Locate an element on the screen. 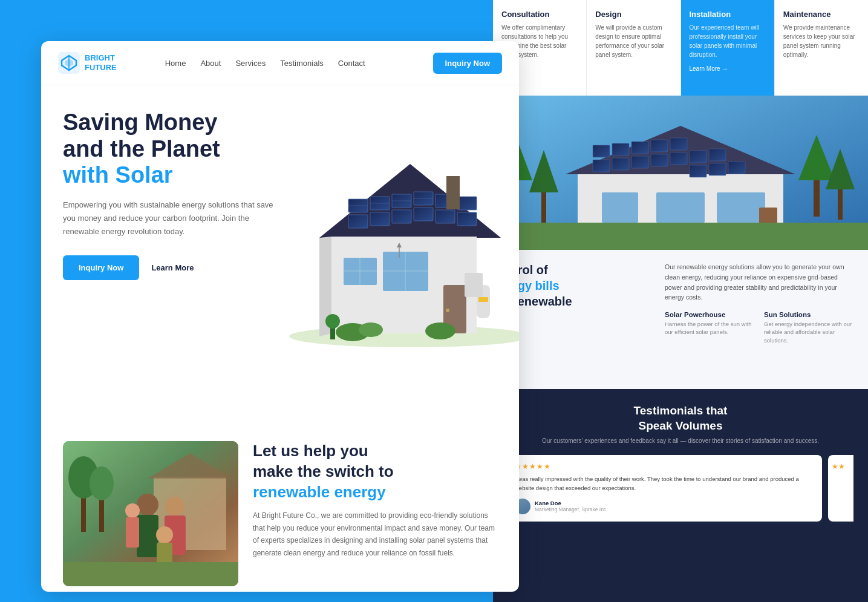 This screenshot has height=602, width=868. nav-home: Home is located at coordinates (175, 63).